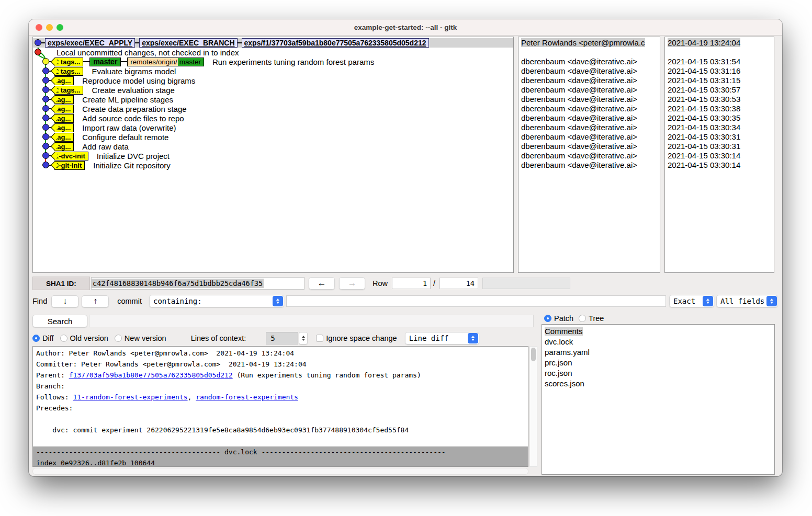 The width and height of the screenshot is (812, 516). I want to click on diff-horizontal-scrollbar, so click(280, 472).